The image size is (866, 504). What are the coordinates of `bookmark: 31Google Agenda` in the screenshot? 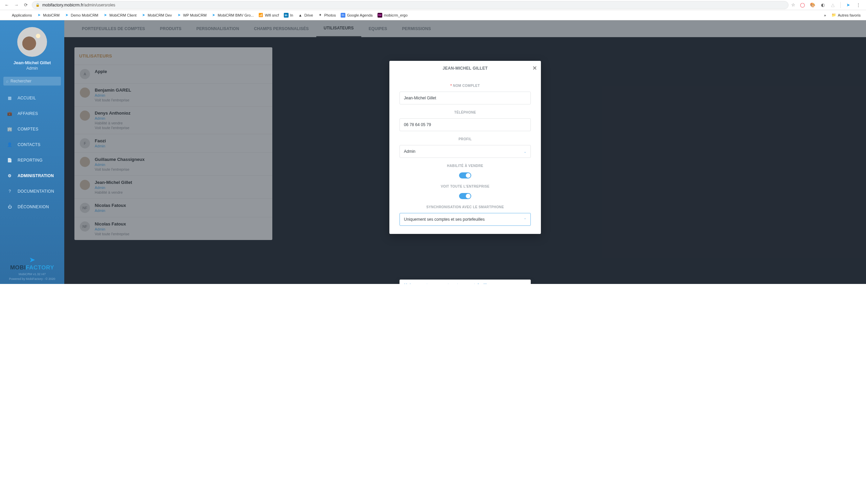 It's located at (357, 15).